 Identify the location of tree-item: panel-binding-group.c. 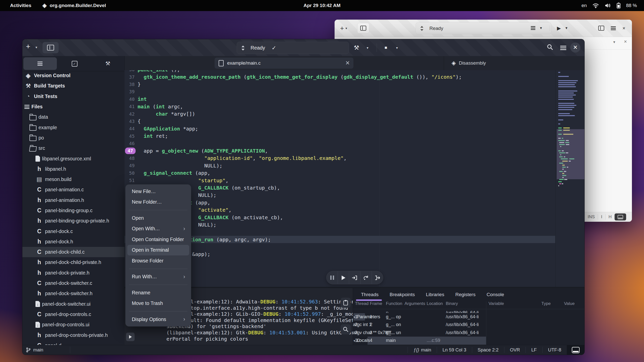
(73, 211).